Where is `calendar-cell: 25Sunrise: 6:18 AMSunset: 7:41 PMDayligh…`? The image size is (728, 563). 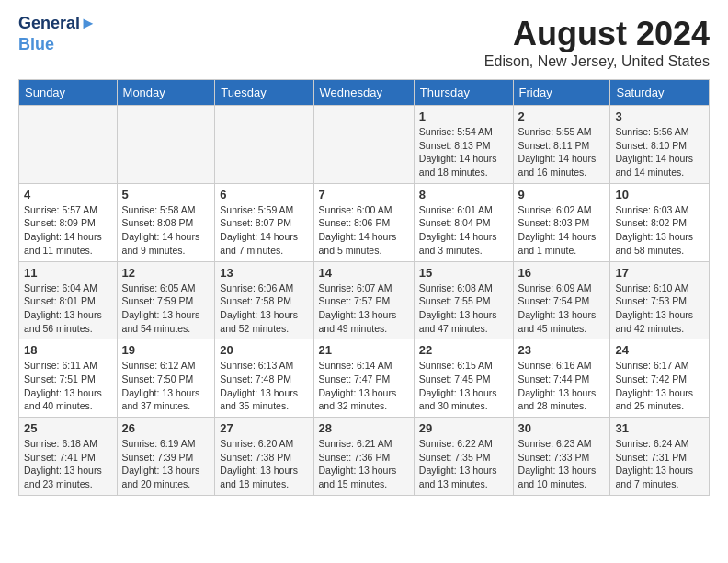 calendar-cell: 25Sunrise: 6:18 AMSunset: 7:41 PMDayligh… is located at coordinates (68, 456).